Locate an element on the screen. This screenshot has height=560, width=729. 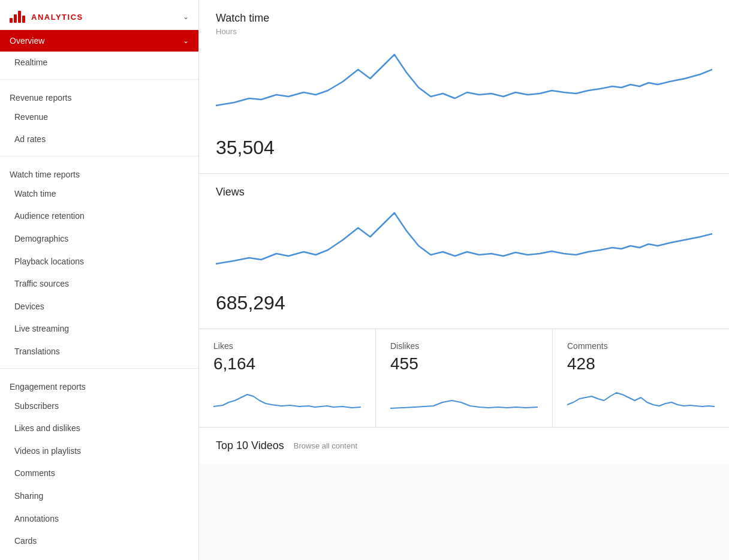
sidebar-item-watch-time: Watch time is located at coordinates (100, 194).